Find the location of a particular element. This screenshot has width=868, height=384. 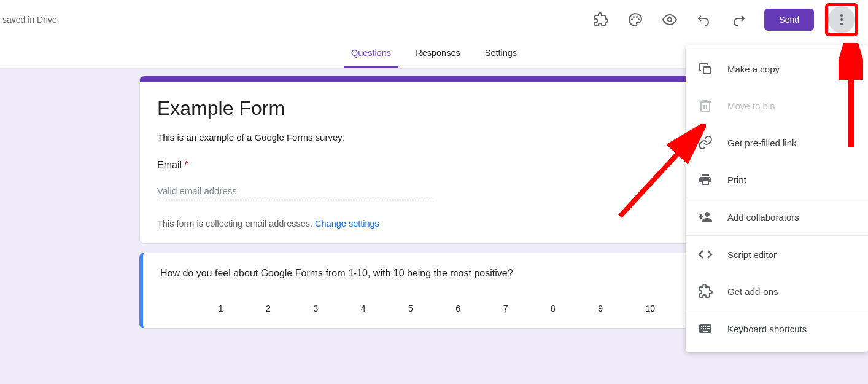

scale-number: 9 is located at coordinates (600, 308).